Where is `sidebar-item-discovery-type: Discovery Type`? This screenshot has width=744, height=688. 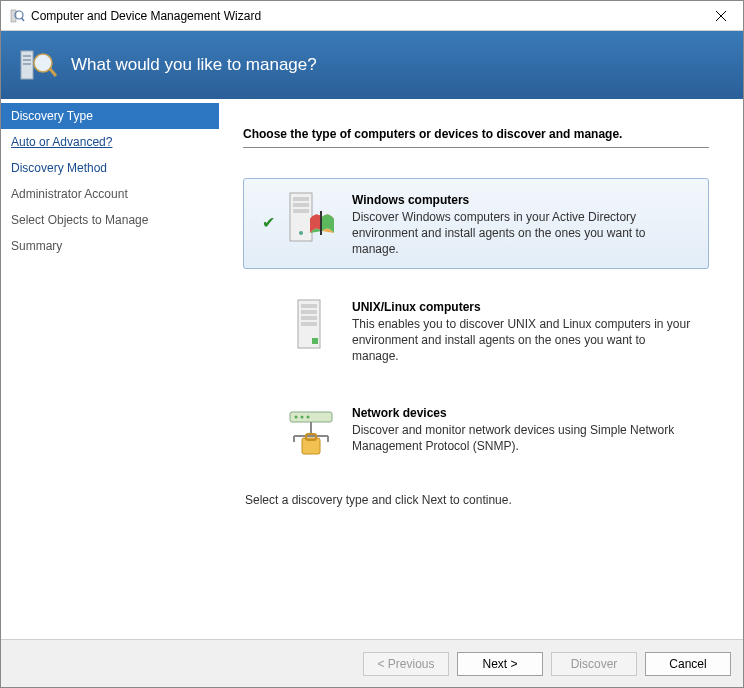 sidebar-item-discovery-type: Discovery Type is located at coordinates (110, 116).